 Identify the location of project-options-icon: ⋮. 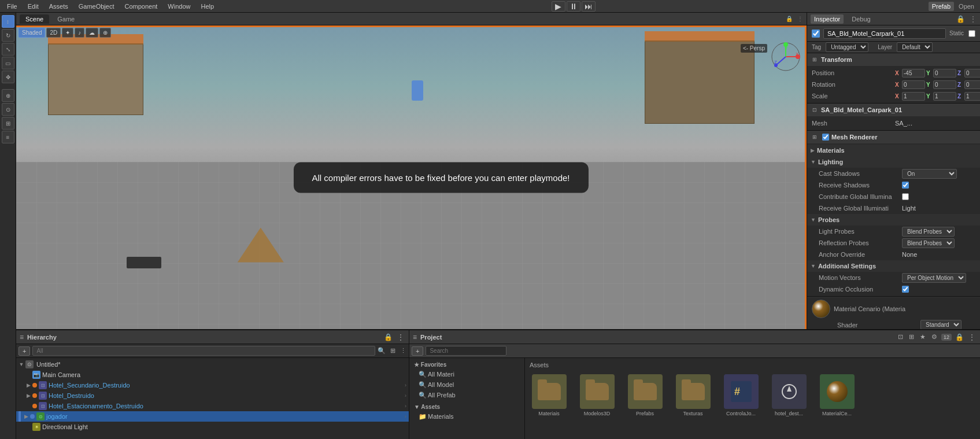
(972, 337).